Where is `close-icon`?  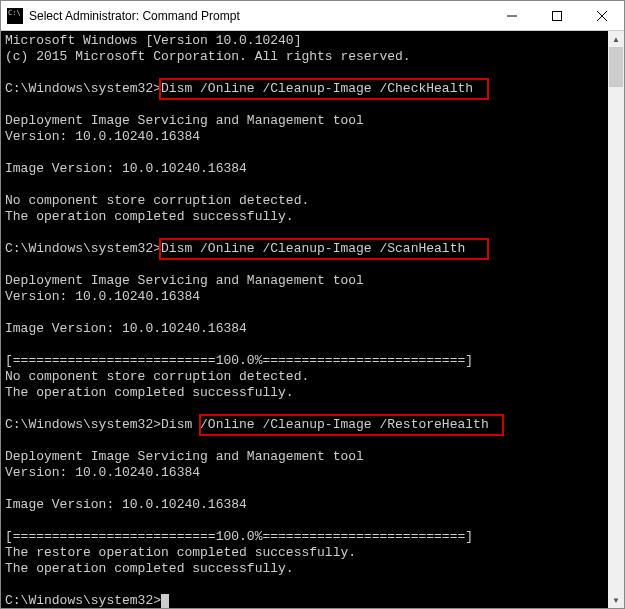 close-icon is located at coordinates (602, 16).